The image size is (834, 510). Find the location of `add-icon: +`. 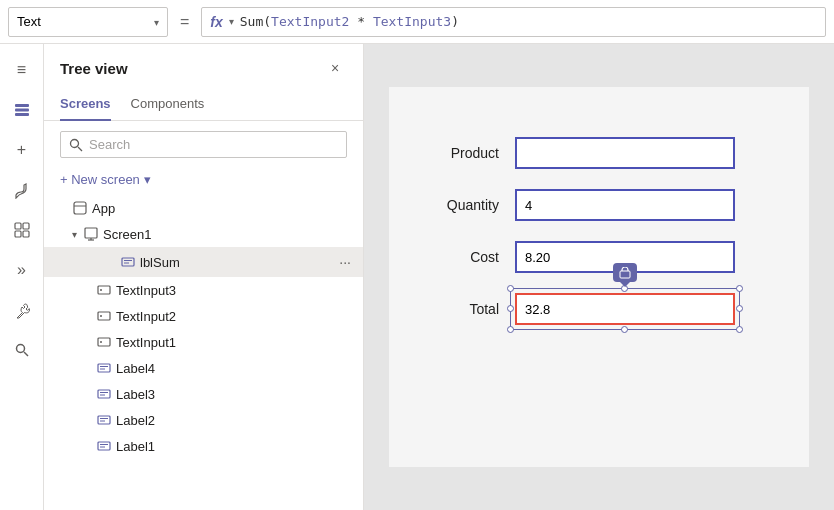

add-icon: + is located at coordinates (22, 150).